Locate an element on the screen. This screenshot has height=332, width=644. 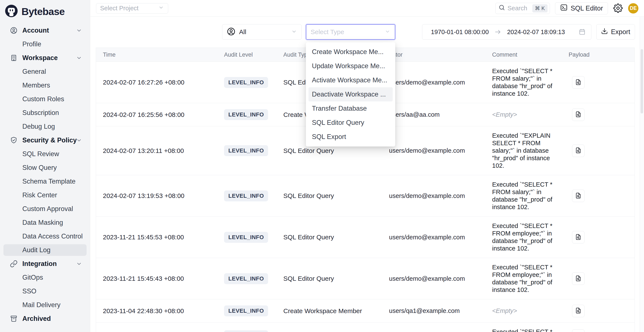
page-scrollbar is located at coordinates (642, 174).